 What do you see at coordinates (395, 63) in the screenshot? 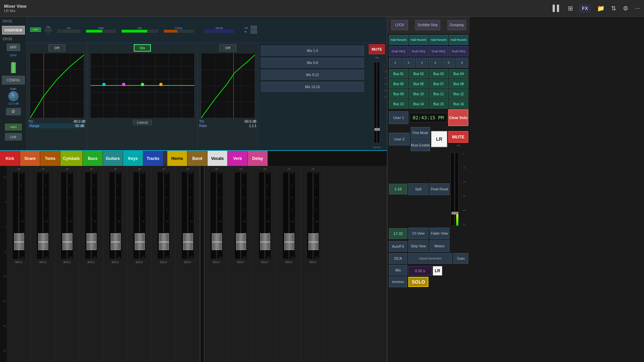
I see `num-btn-1: 1` at bounding box center [395, 63].